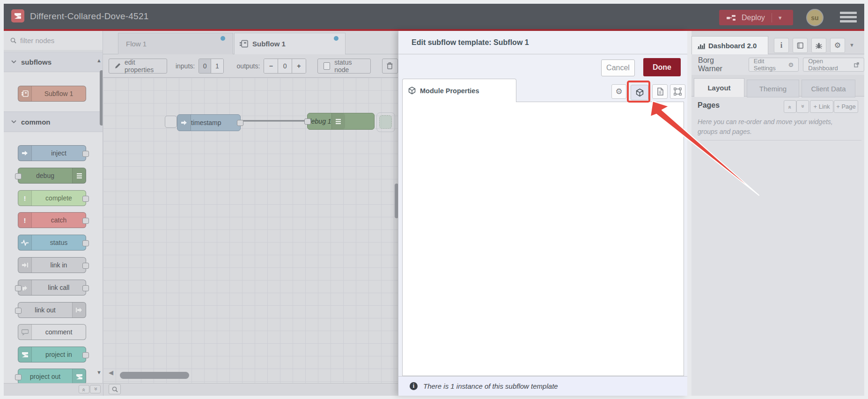 Image resolution: width=868 pixels, height=399 pixels. I want to click on book-icon, so click(801, 46).